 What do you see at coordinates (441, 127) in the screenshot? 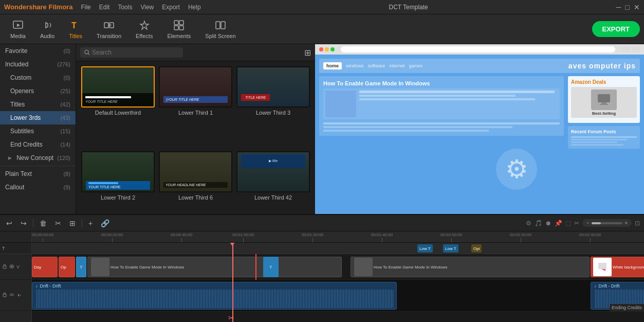
I see `recent-posts` at bounding box center [441, 127].